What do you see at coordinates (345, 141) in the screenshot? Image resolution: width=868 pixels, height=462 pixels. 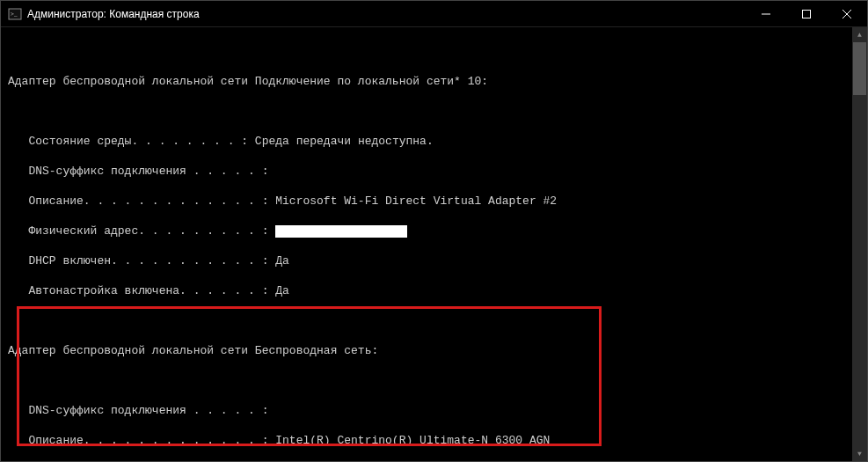 I see `value: Среда передачи недоступна.` at bounding box center [345, 141].